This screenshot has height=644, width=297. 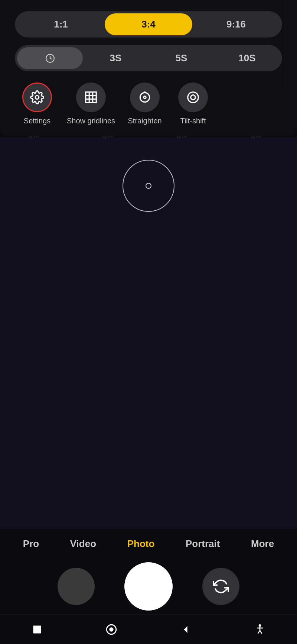 What do you see at coordinates (260, 630) in the screenshot?
I see `accessibility-icon` at bounding box center [260, 630].